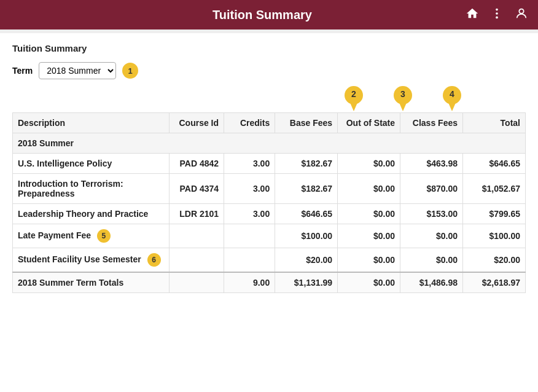 This screenshot has width=538, height=392. Describe the element at coordinates (403, 98) in the screenshot. I see `pin-badge-3: 3` at that location.